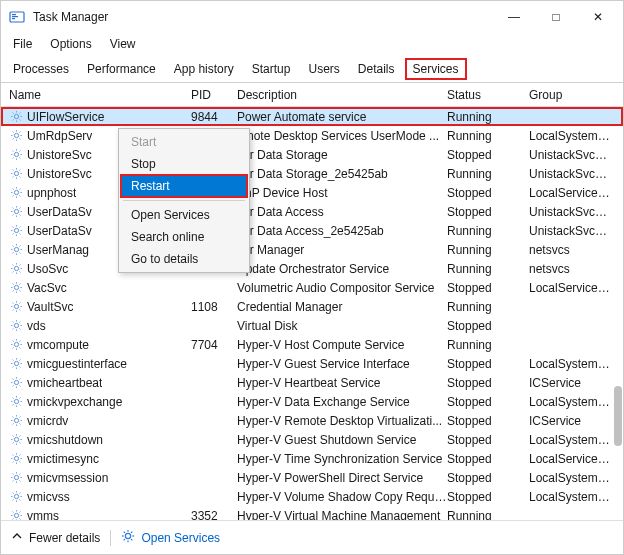  Describe the element at coordinates (184, 200) in the screenshot. I see `context-menu: StartStopRestartOpen ServicesSearch onli…` at that location.